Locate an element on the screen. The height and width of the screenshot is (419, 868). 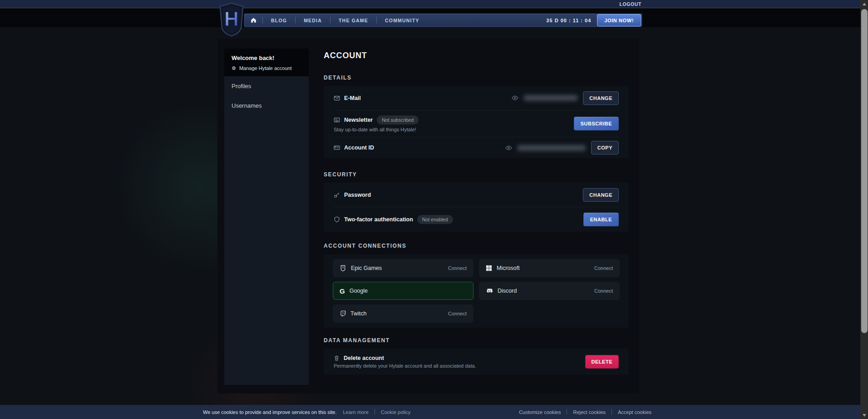
connection-name: Twitch is located at coordinates (359, 314).